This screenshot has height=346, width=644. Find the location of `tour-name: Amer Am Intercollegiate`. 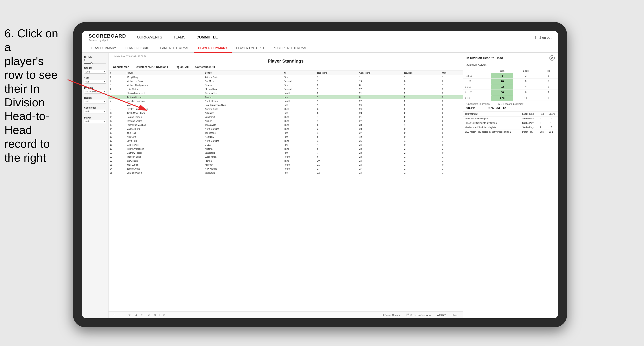

tour-name: Amer Am Intercollegiate is located at coordinates (492, 119).